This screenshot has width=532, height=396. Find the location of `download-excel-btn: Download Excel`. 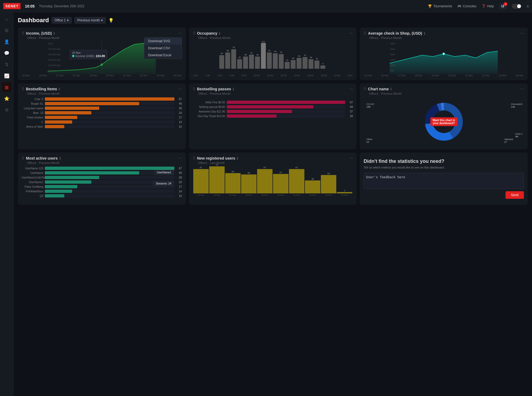

download-excel-btn: Download Excel is located at coordinates (163, 55).